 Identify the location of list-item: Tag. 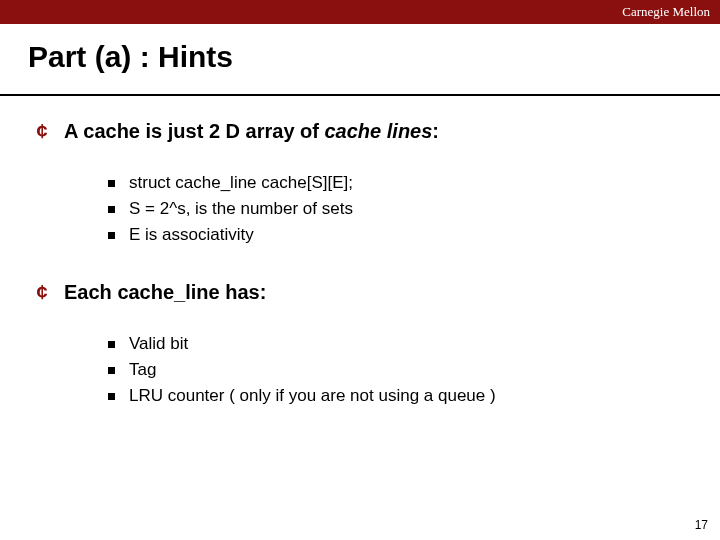
(396, 370).